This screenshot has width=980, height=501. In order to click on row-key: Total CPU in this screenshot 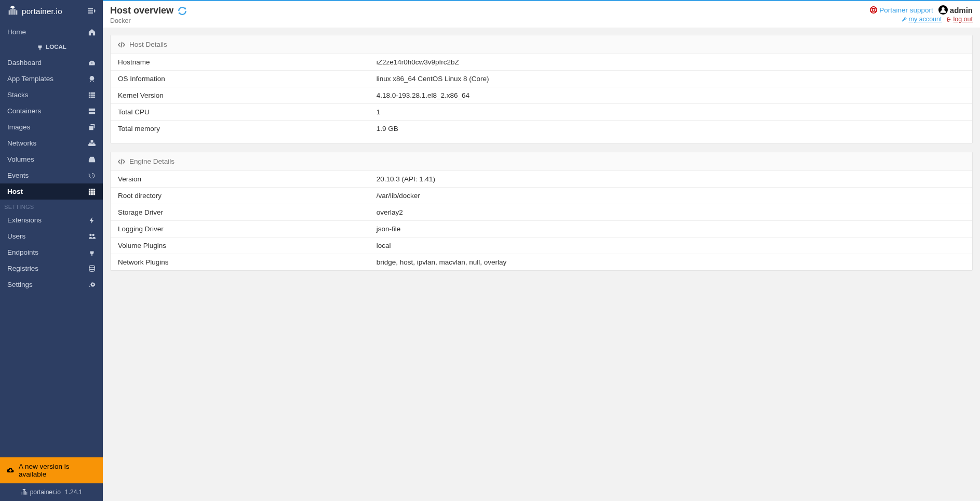, I will do `click(240, 112)`.